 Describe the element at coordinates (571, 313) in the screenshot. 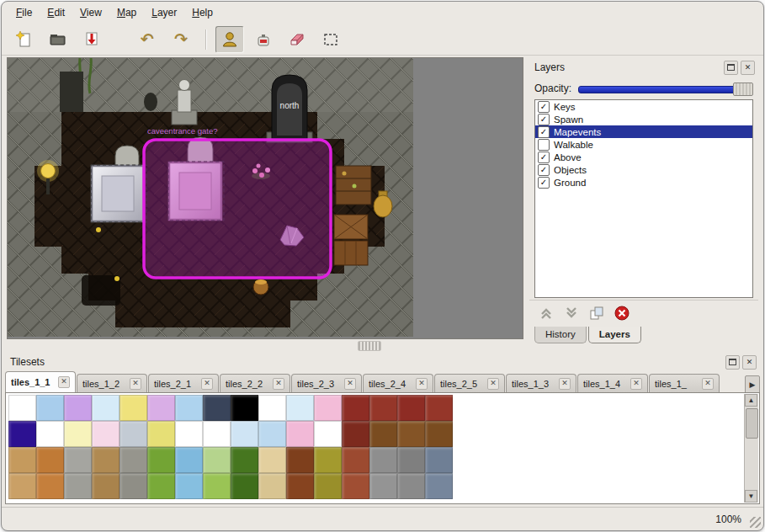

I see `lower-layer-button` at that location.